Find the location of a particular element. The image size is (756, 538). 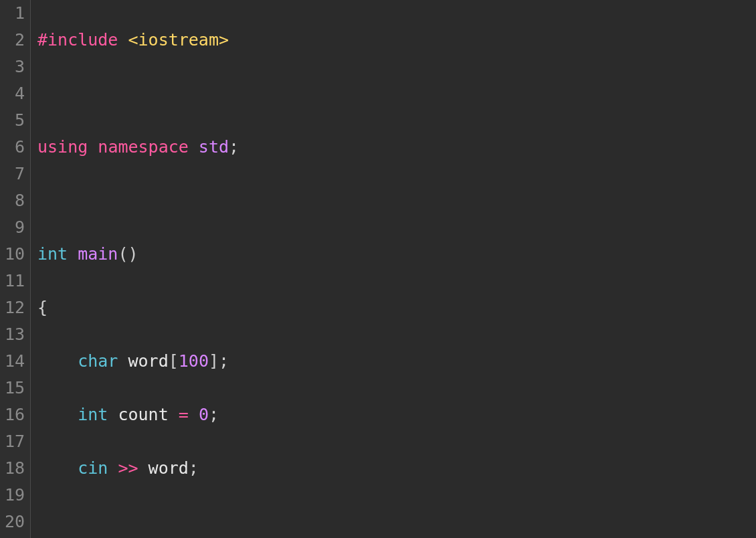

code-line: int main() is located at coordinates (314, 254).